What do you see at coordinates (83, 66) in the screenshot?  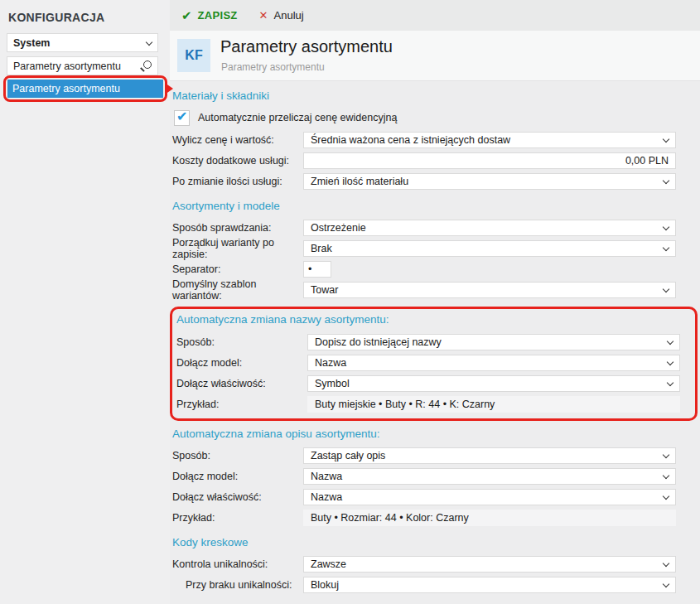 I see `search-box: Parametry asortymentu` at bounding box center [83, 66].